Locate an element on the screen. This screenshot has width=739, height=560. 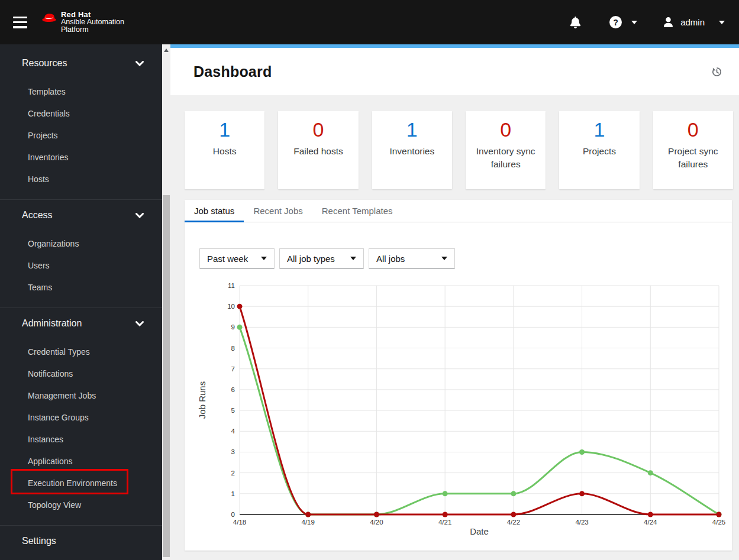
svg-text: 4/19 is located at coordinates (308, 522).